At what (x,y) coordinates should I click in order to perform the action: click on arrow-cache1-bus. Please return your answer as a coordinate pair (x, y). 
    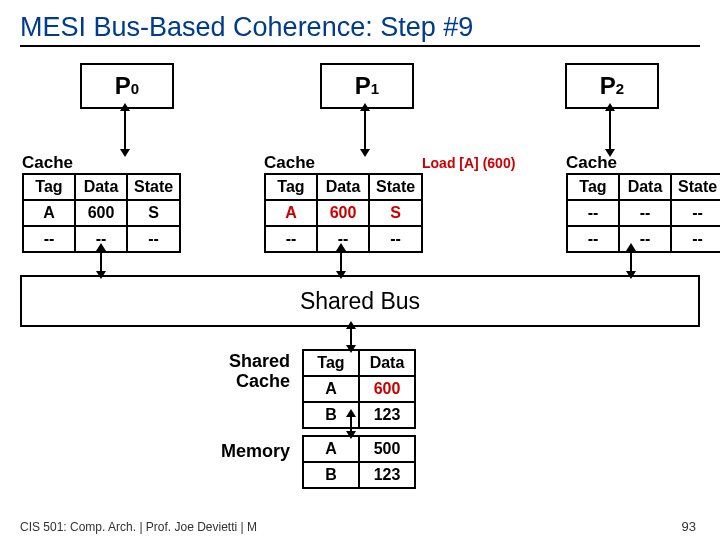
    Looking at the image, I should click on (341, 261).